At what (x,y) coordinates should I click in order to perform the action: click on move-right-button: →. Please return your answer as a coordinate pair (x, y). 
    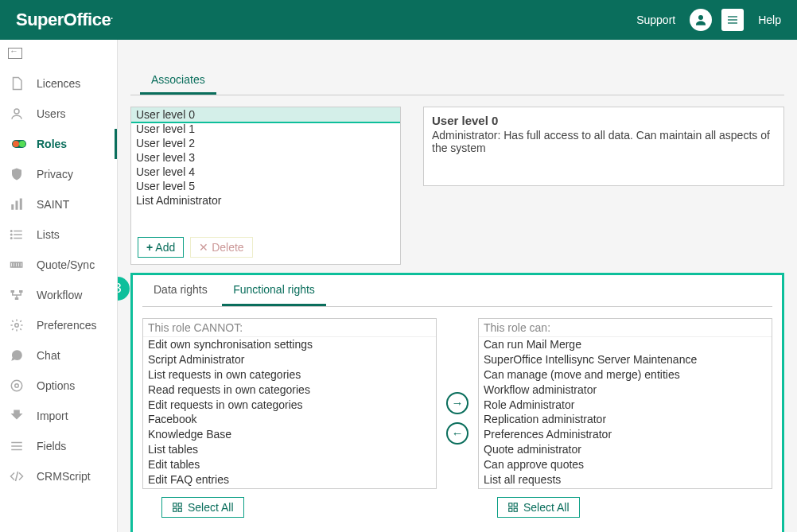
    Looking at the image, I should click on (457, 403).